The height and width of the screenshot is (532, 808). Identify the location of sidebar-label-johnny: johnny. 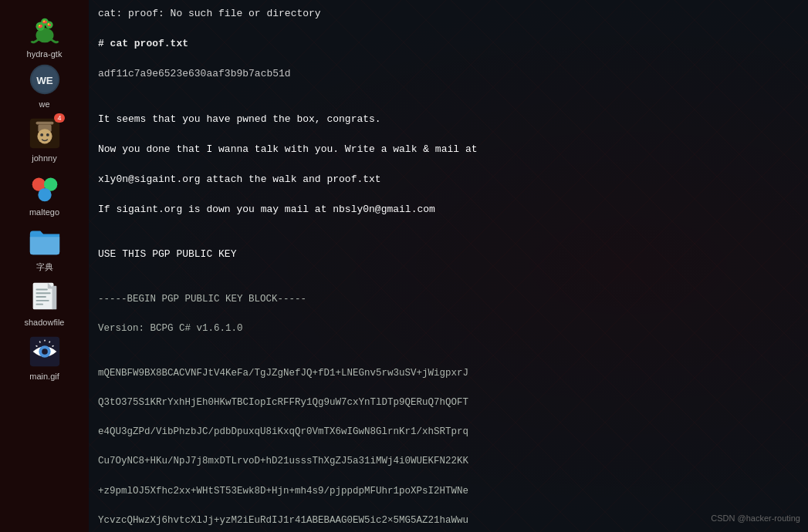
(44, 158).